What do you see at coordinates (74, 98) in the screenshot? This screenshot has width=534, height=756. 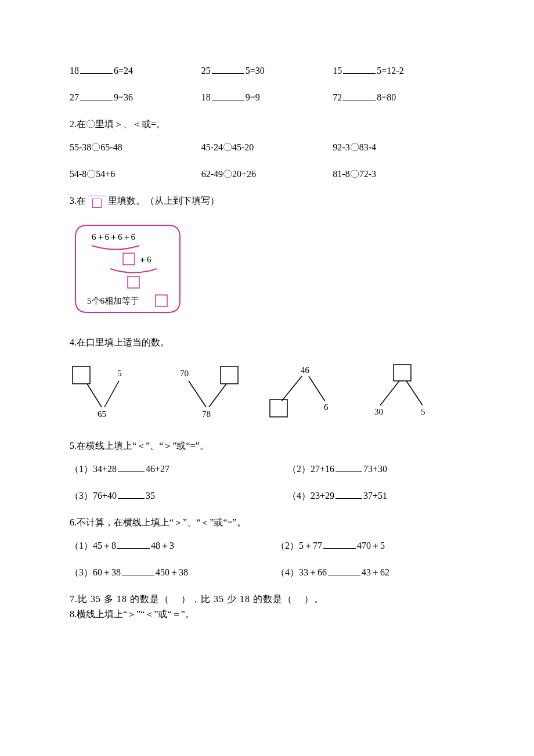 I see `lhs: 27` at bounding box center [74, 98].